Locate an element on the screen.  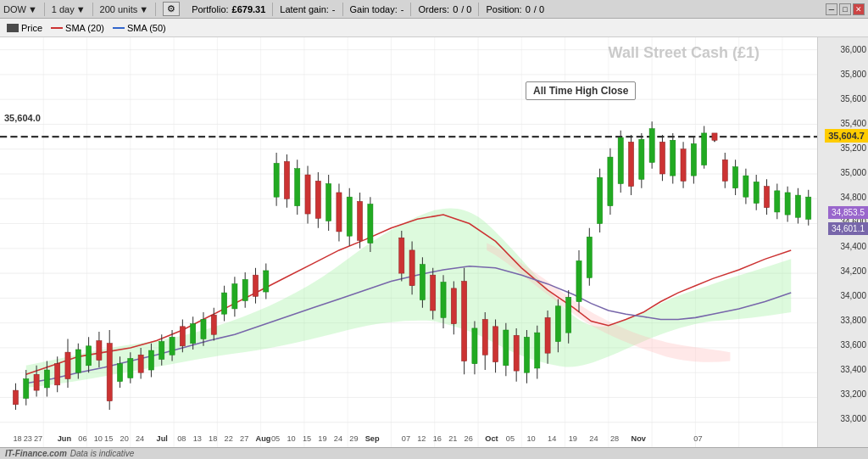
legend-price-label: Price is located at coordinates (32, 28).